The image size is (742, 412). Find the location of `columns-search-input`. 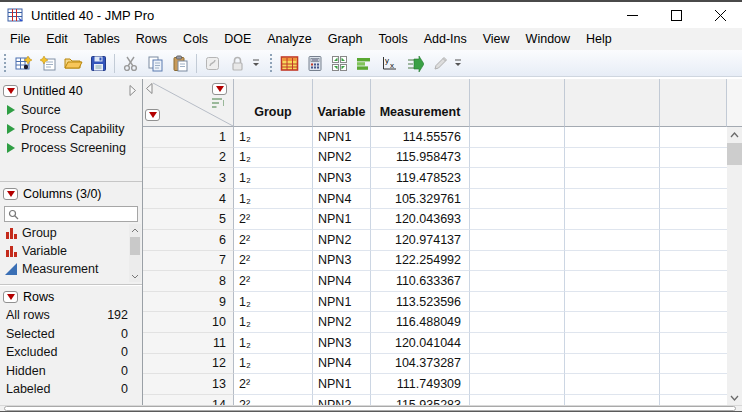

columns-search-input is located at coordinates (78, 214).